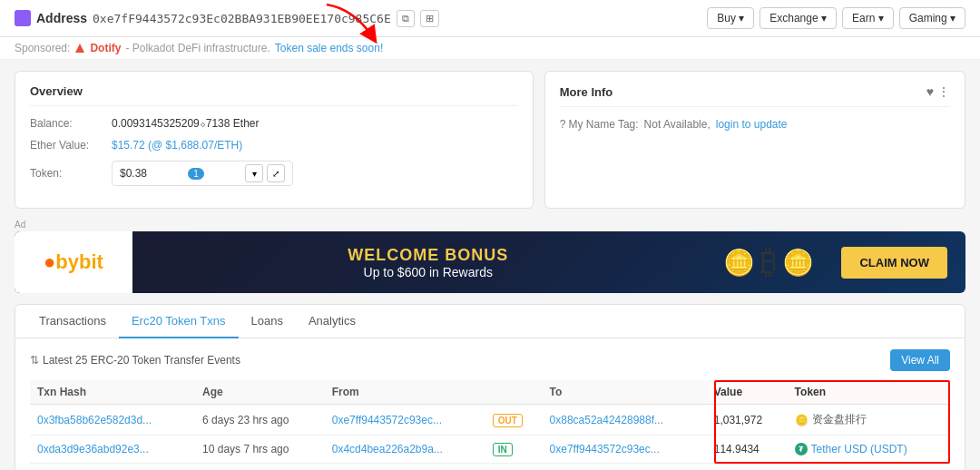  I want to click on txn-hash-cell: 0x3fba58b62e582d3d..., so click(113, 420).